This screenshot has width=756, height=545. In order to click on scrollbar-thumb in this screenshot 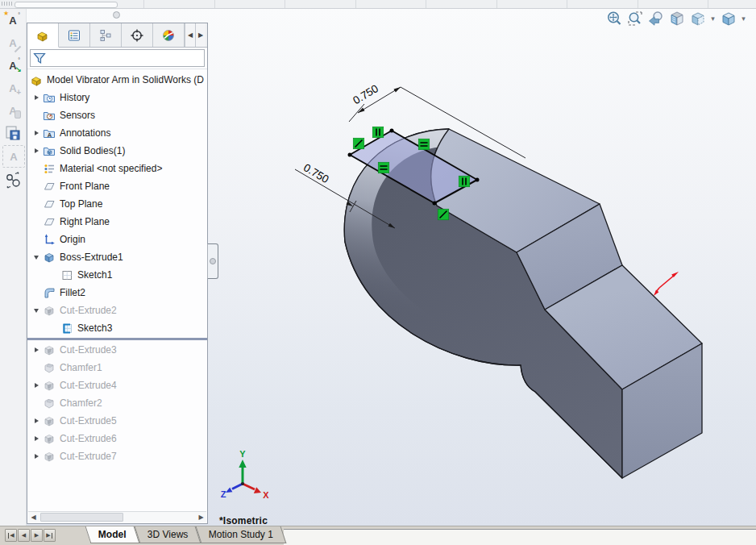, I will do `click(82, 518)`.